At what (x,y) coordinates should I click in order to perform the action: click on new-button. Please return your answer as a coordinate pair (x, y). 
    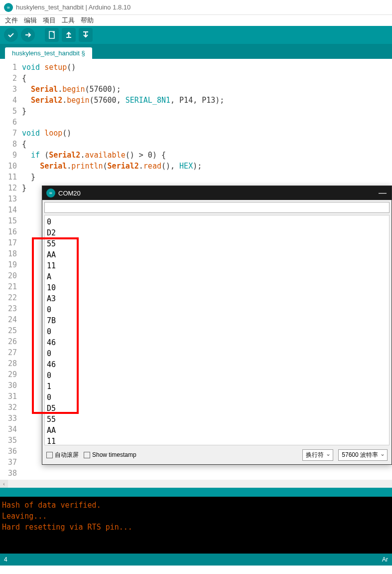
    Looking at the image, I should click on (52, 35).